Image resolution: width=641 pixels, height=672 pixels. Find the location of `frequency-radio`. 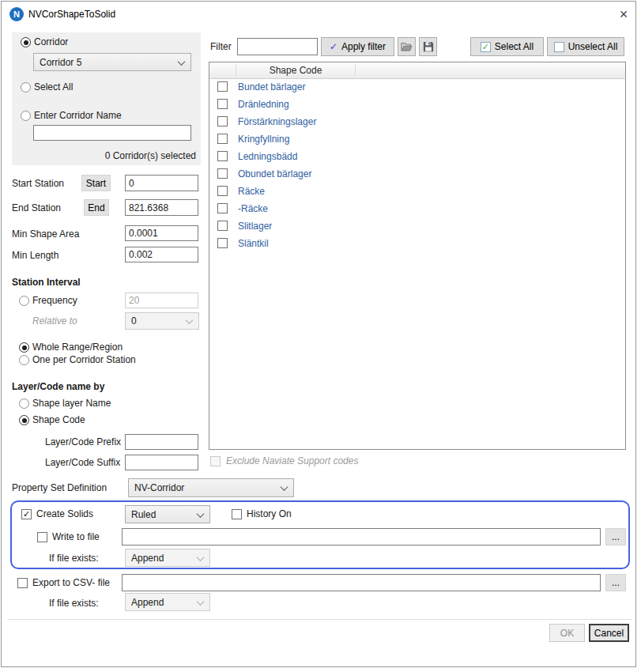

frequency-radio is located at coordinates (24, 300).